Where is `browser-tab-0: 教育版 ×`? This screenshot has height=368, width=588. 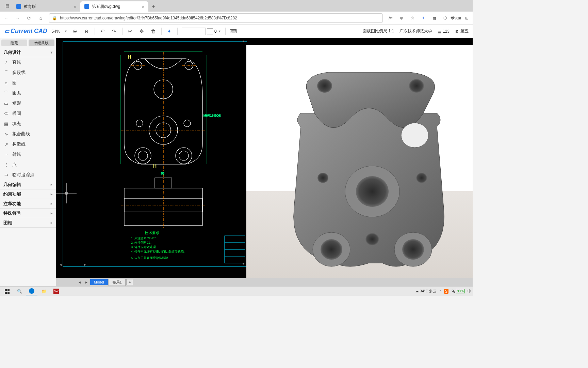 browser-tab-0: 教育版 × is located at coordinates (46, 6).